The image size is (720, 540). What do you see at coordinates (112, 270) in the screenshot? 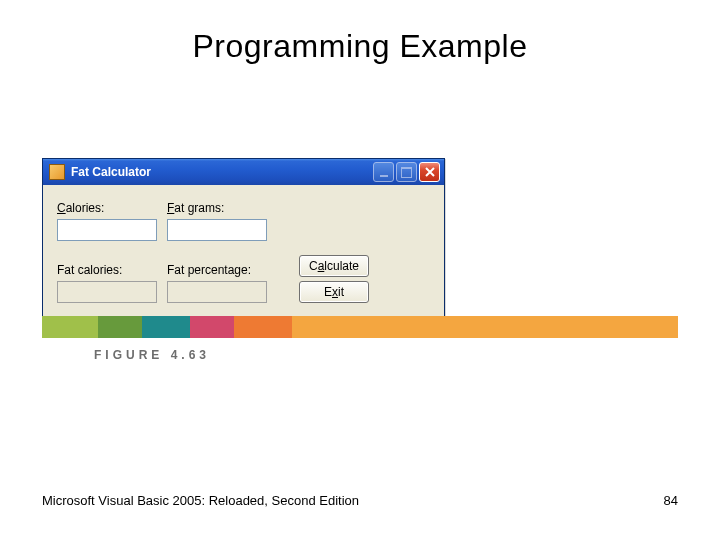
I see `fat-calories-label: Fat calories:` at bounding box center [112, 270].